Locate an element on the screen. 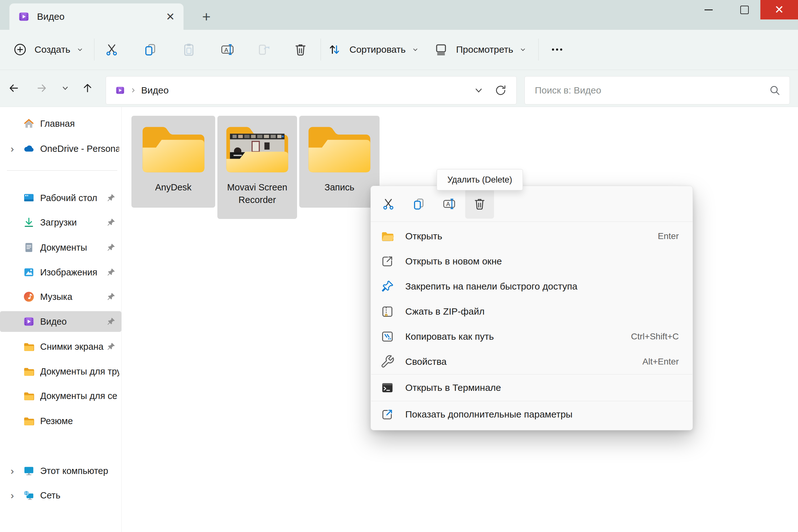 This screenshot has height=532, width=798. share-button is located at coordinates (264, 50).